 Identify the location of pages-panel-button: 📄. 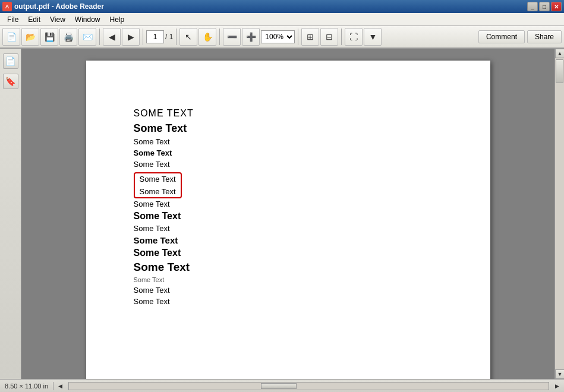
(11, 61).